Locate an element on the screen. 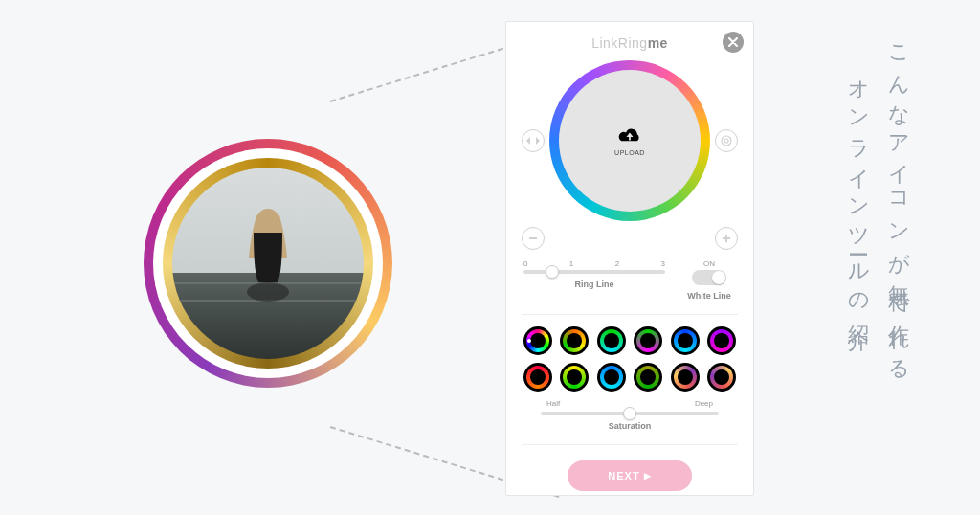  white-line-block: ON White Line is located at coordinates (709, 280).